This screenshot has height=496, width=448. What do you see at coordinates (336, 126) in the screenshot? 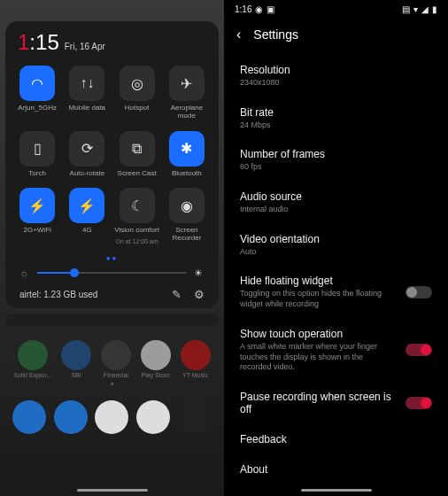
I see `setting-value: 24 Mbps` at bounding box center [336, 126].